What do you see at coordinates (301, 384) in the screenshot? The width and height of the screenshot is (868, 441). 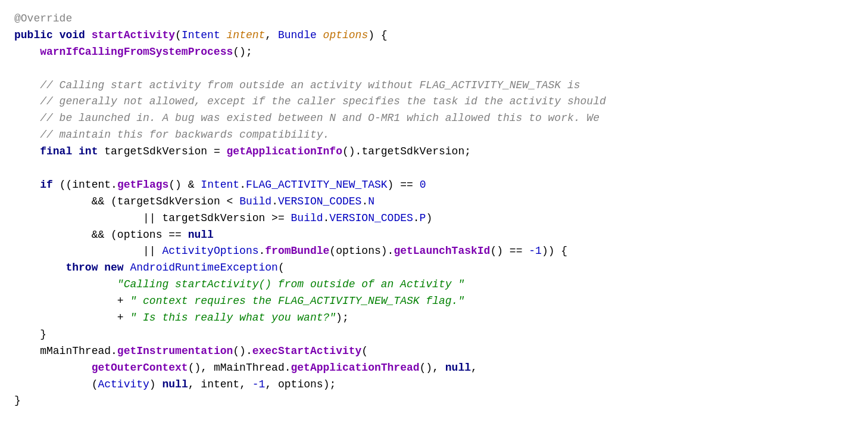 I see `var-options-ref3: options` at bounding box center [301, 384].